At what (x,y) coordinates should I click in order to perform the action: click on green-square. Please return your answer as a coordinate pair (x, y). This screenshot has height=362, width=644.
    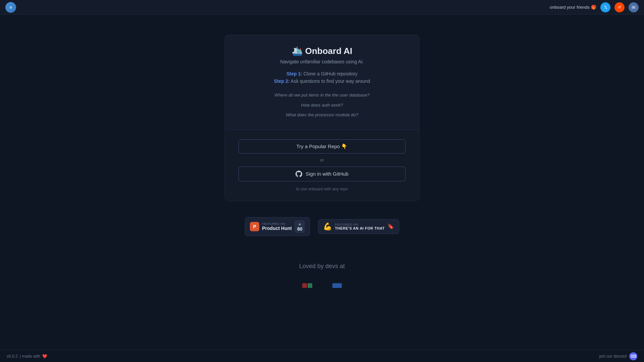
    Looking at the image, I should click on (310, 286).